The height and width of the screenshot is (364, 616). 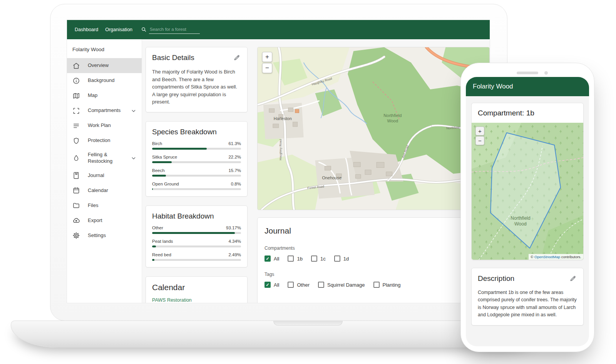 What do you see at coordinates (235, 255) in the screenshot?
I see `habitat-value: 2.49%` at bounding box center [235, 255].